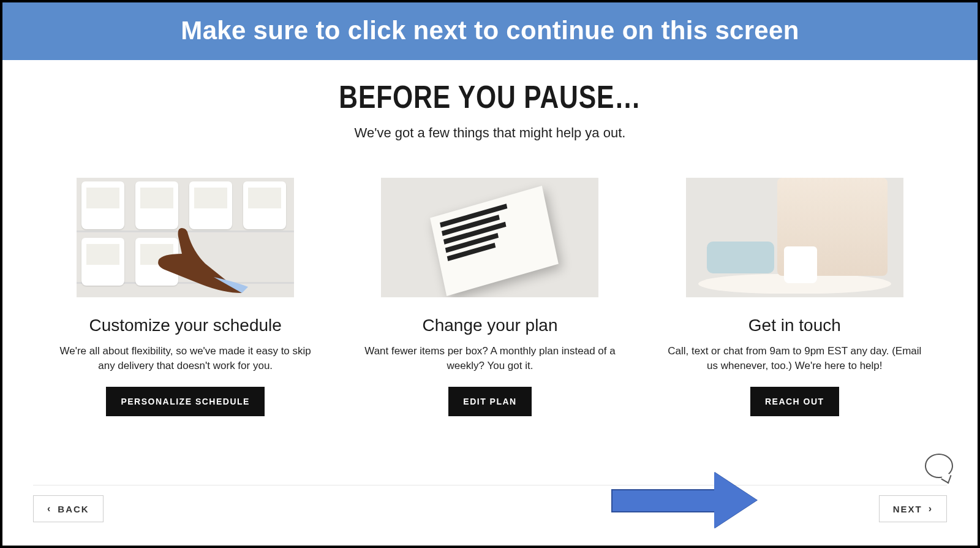 Image resolution: width=980 pixels, height=548 pixels. What do you see at coordinates (931, 509) in the screenshot?
I see `chevron-right-icon: ›` at bounding box center [931, 509].